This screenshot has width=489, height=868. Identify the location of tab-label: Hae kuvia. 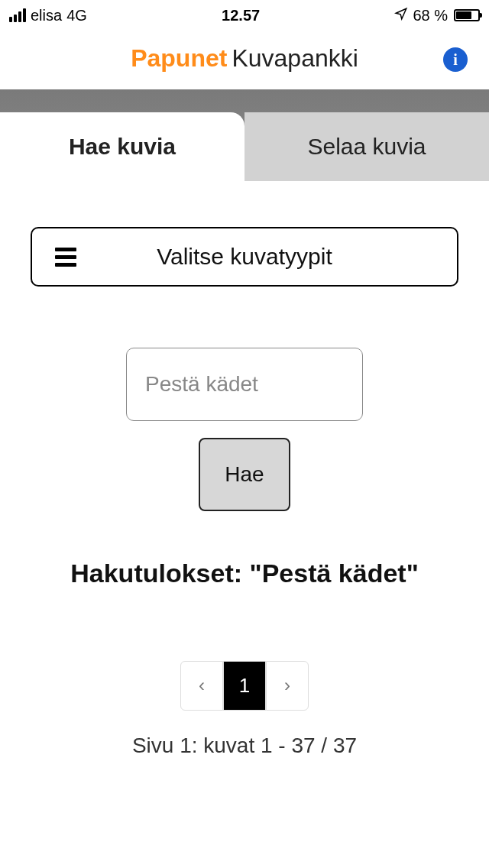
(122, 147).